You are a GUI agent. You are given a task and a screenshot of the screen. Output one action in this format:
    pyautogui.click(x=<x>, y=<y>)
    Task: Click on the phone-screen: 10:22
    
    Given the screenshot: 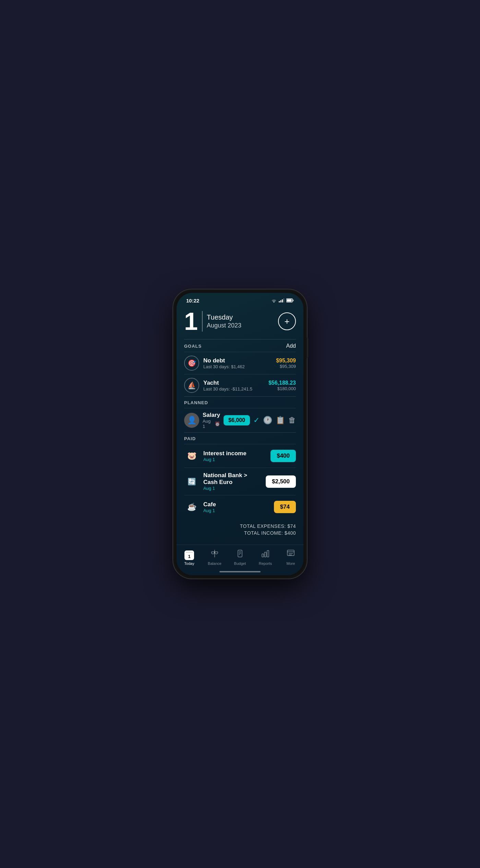 What is the action you would take?
    pyautogui.click(x=240, y=434)
    